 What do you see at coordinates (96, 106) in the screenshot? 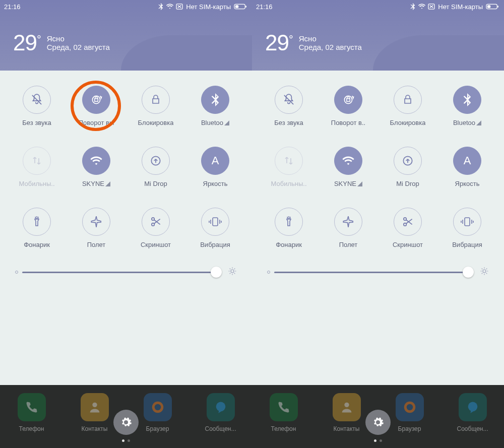
I see `toggle-rotate: Поворот вы` at bounding box center [96, 106].